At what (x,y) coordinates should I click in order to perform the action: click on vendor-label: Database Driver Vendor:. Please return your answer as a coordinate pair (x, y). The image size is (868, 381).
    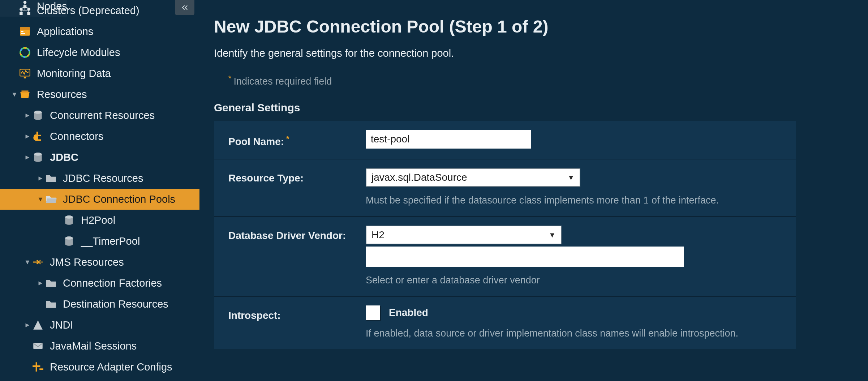
    Looking at the image, I should click on (297, 234).